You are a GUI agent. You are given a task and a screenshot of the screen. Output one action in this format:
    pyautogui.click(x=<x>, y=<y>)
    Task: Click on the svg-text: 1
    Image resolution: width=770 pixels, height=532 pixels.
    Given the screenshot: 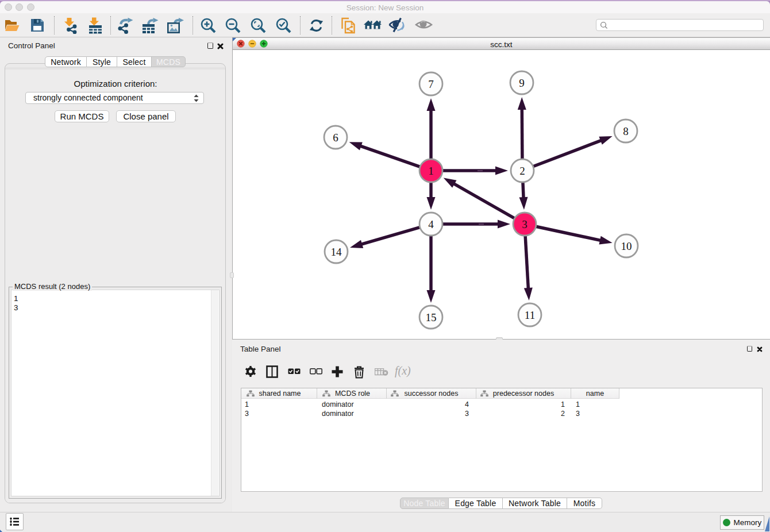 What is the action you would take?
    pyautogui.click(x=431, y=171)
    